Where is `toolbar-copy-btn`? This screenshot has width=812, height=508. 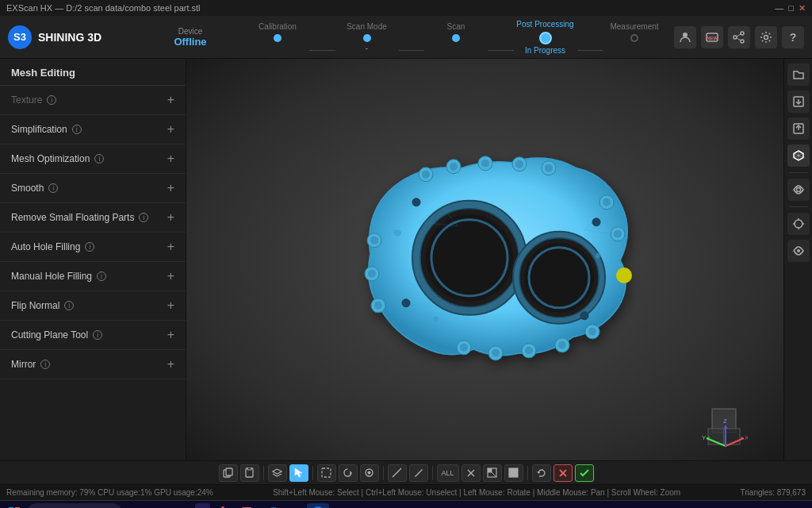 toolbar-copy-btn is located at coordinates (228, 473).